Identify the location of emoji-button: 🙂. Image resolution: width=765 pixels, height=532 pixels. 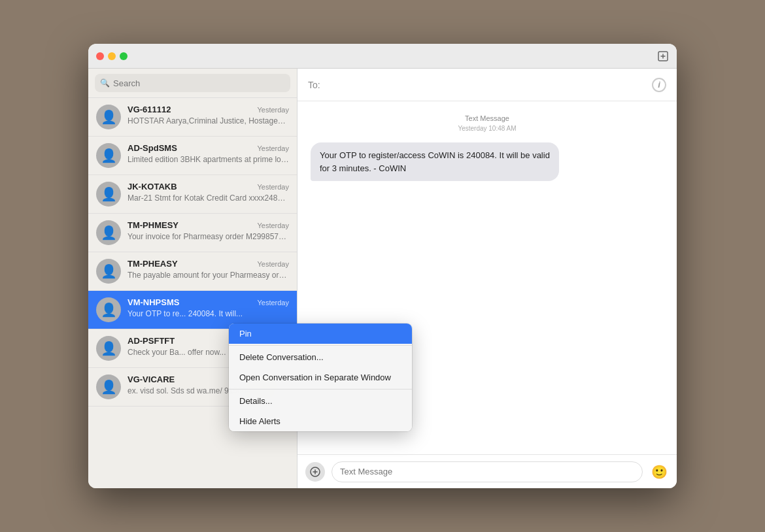
(659, 472).